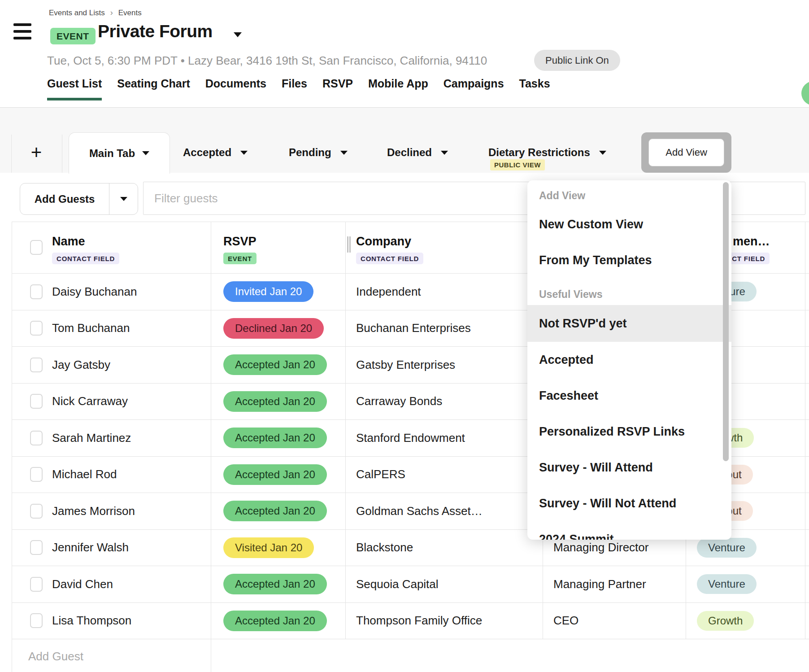  Describe the element at coordinates (600, 584) in the screenshot. I see `guest-title: Managing Partner` at that location.